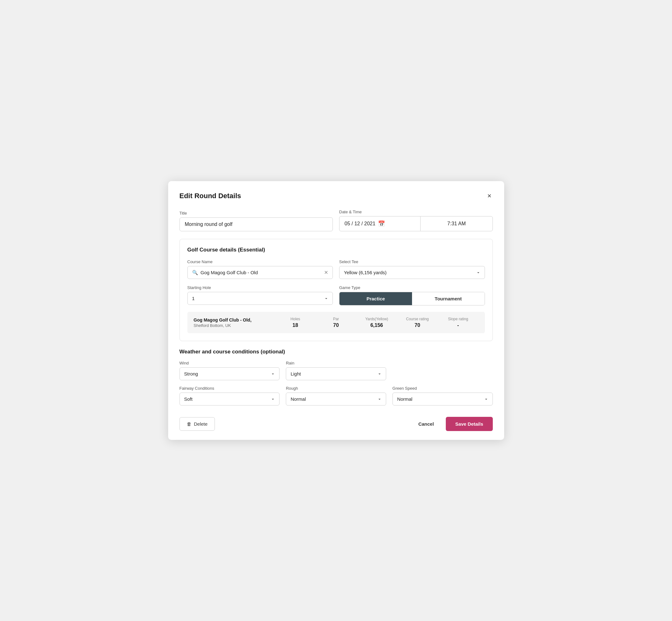  What do you see at coordinates (256, 221) in the screenshot?
I see `title-group: Title` at bounding box center [256, 221].